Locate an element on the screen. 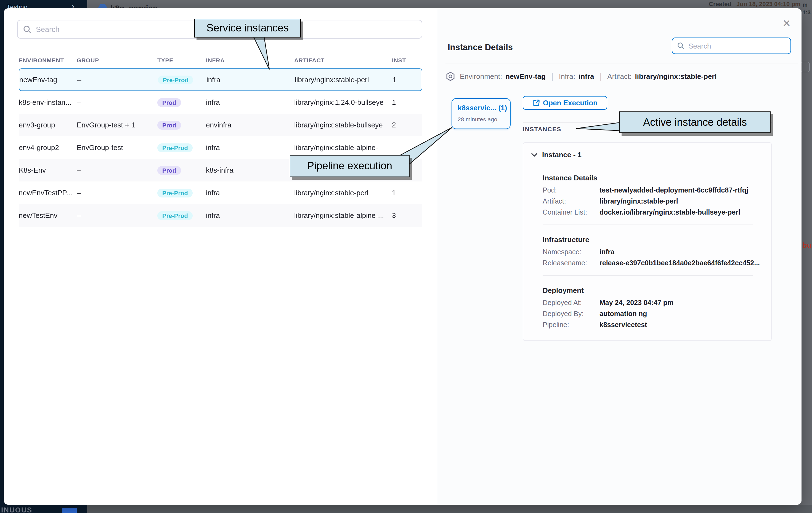 The image size is (812, 513). table-row: k8s-env-instan...–Prodinfralibrary/nginx… is located at coordinates (221, 102).